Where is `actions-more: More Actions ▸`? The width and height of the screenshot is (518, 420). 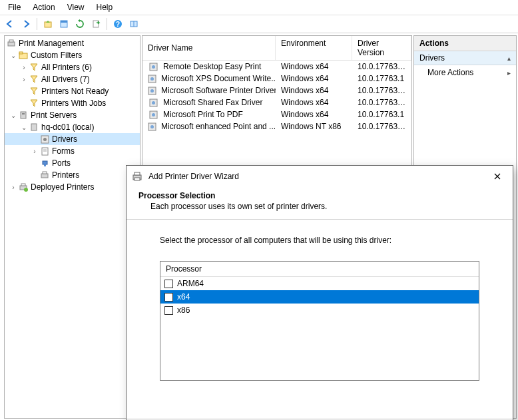
actions-more: More Actions ▸ is located at coordinates (465, 73).